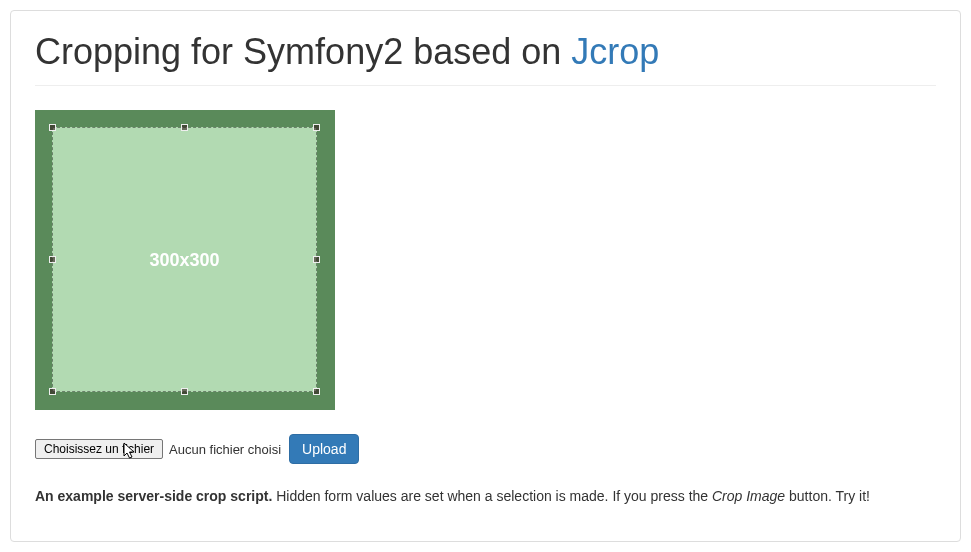  What do you see at coordinates (184, 128) in the screenshot?
I see `resize-handle-n` at bounding box center [184, 128].